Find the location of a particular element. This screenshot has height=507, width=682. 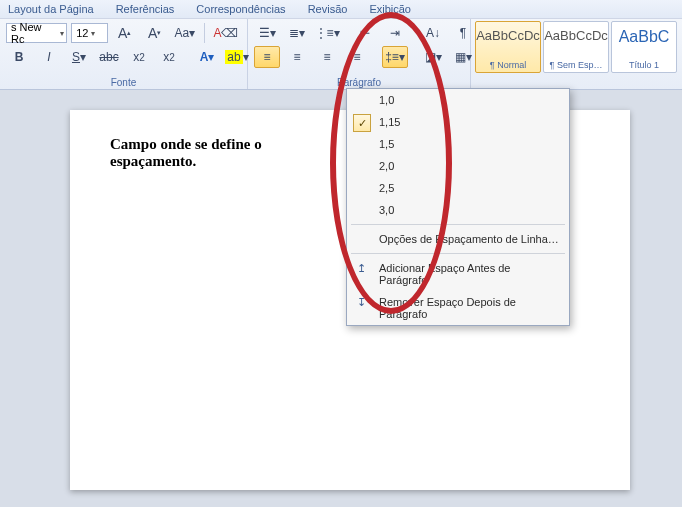

group-label-paragraph: Parágrafo is located at coordinates (359, 82).